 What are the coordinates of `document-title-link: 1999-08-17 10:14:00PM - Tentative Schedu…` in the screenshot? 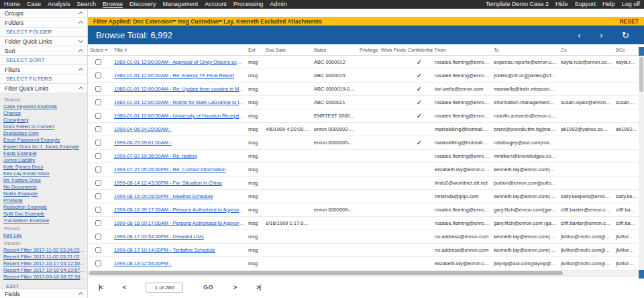 It's located at (179, 250).